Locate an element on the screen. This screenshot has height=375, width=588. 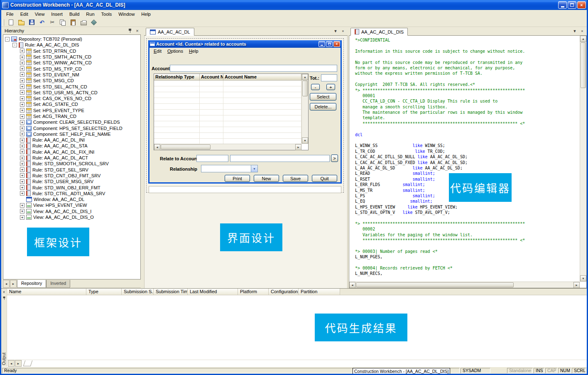
tree-item: +Set: HPS_EVENT_TYPE is located at coordinates (72, 110).